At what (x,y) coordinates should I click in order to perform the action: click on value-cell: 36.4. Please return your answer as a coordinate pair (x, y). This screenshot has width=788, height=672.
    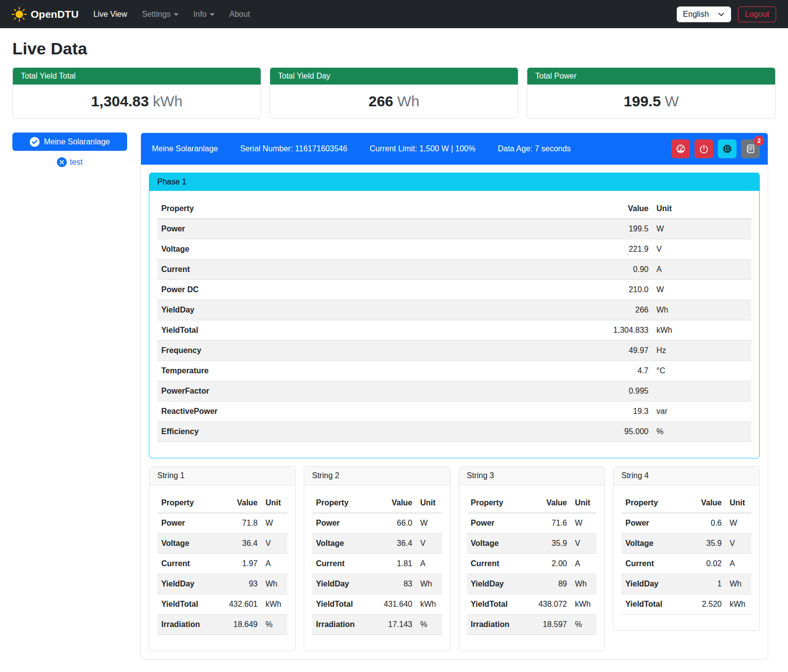
    Looking at the image, I should click on (394, 544).